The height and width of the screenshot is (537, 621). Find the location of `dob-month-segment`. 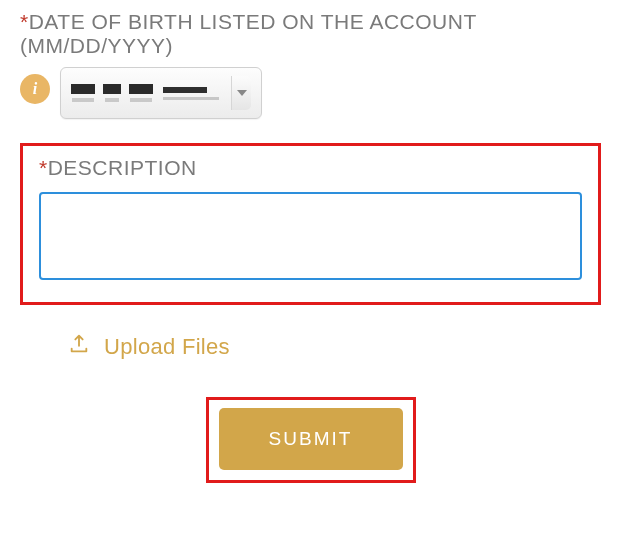

dob-month-segment is located at coordinates (83, 93).